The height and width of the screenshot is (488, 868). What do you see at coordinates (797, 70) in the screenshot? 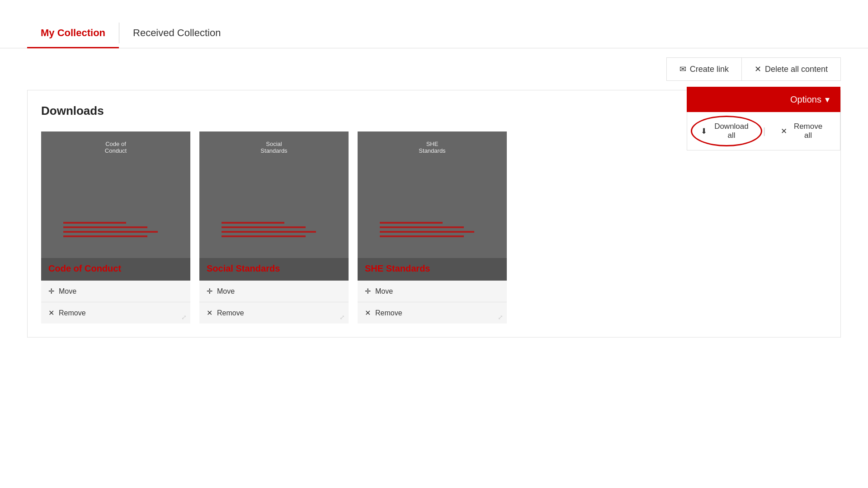
I see `delete-all-label: Delete all content` at bounding box center [797, 70].